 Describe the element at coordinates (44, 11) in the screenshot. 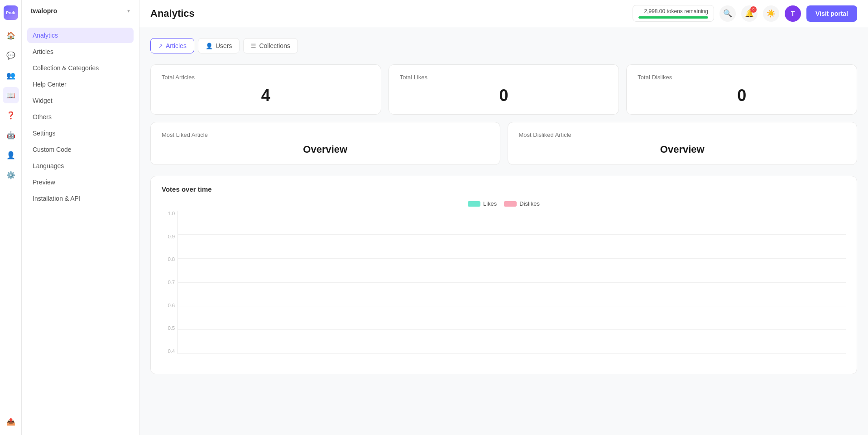

I see `workspace-name: twalopro` at that location.